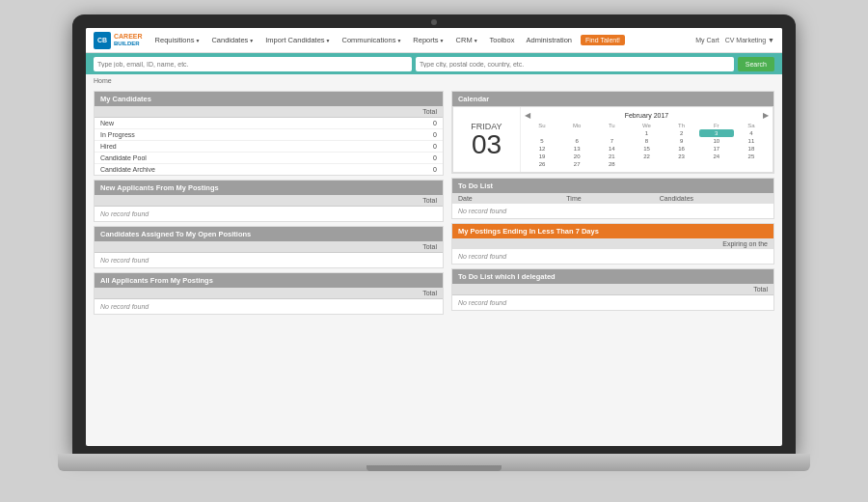 The image size is (868, 502). I want to click on expiring-col-header: Expiring on the, so click(613, 243).